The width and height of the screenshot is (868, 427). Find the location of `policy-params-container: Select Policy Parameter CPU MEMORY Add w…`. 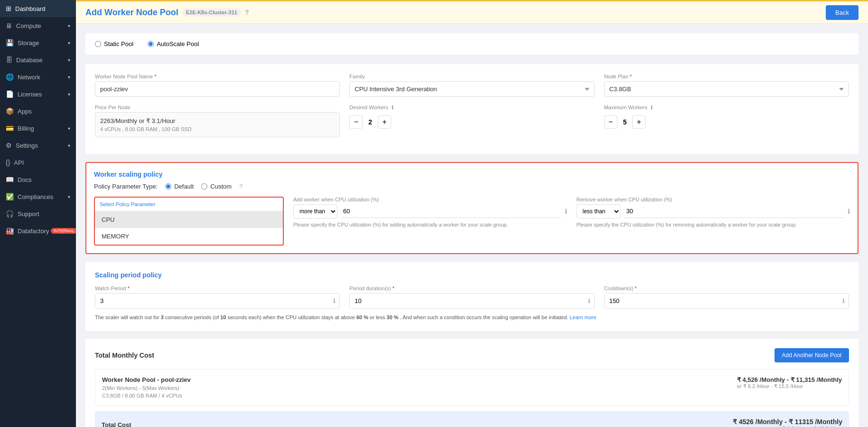

policy-params-container: Select Policy Parameter CPU MEMORY Add w… is located at coordinates (472, 221).